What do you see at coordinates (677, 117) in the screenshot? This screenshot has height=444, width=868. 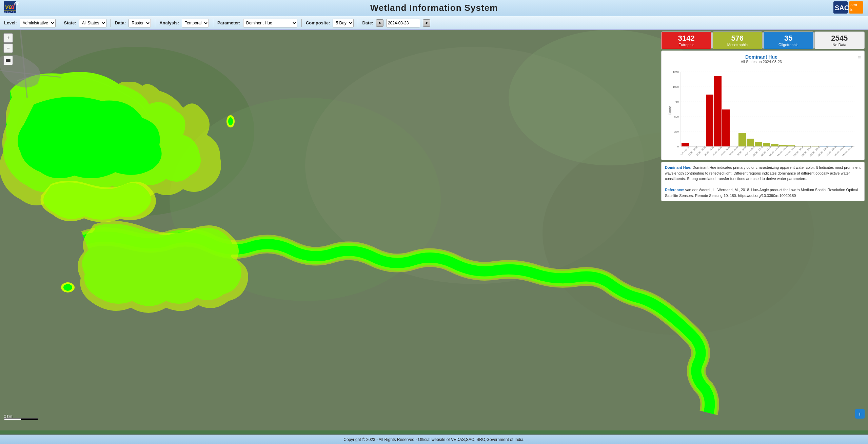 I see `svg-text: 500` at bounding box center [677, 117].